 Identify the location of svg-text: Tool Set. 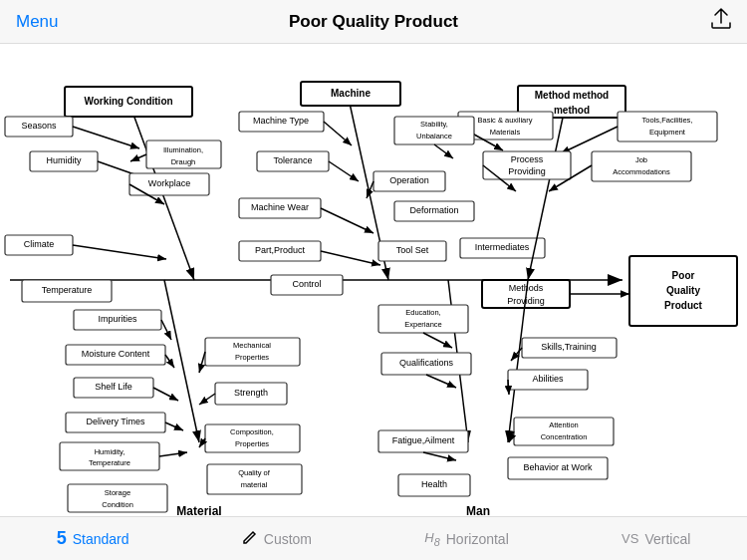
(412, 250).